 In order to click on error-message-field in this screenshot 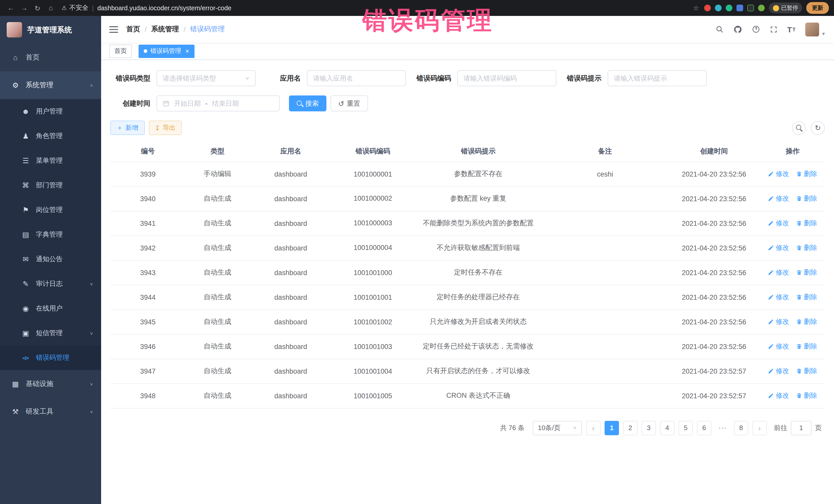, I will do `click(657, 79)`.